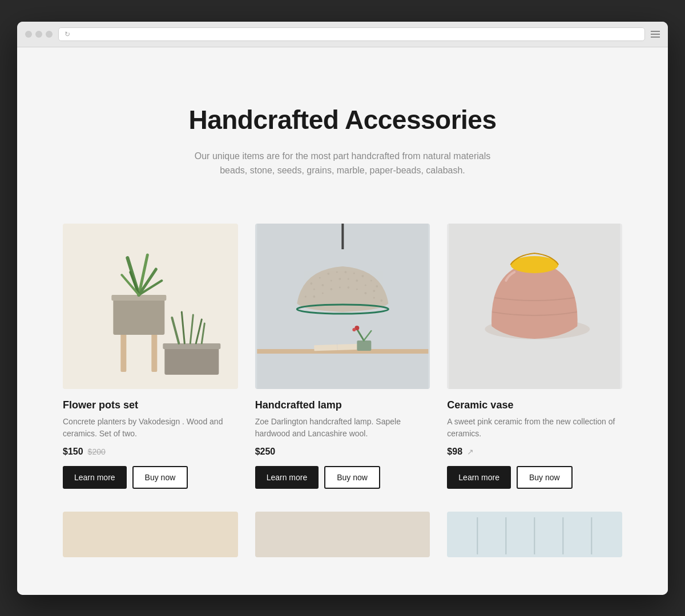 The width and height of the screenshot is (685, 616). I want to click on price-original-flower-pots: $200, so click(97, 452).